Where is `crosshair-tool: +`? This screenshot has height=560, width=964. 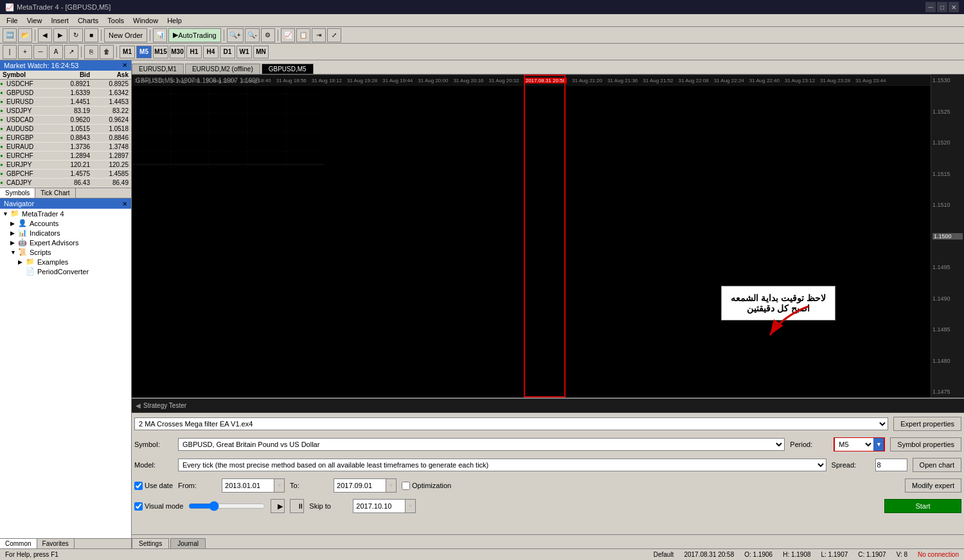 crosshair-tool: + is located at coordinates (25, 52).